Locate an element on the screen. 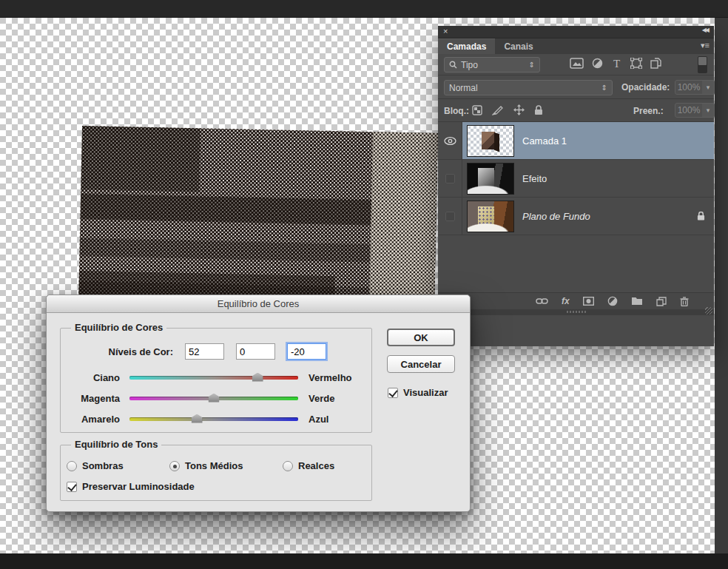 The width and height of the screenshot is (728, 569). filter-toggle-switch is located at coordinates (703, 65).